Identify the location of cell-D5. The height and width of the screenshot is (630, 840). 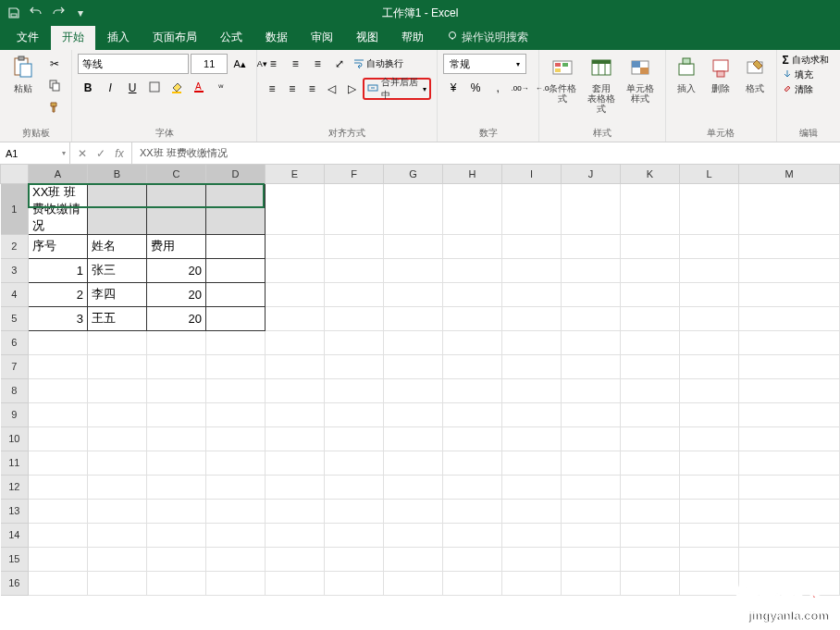
(236, 318).